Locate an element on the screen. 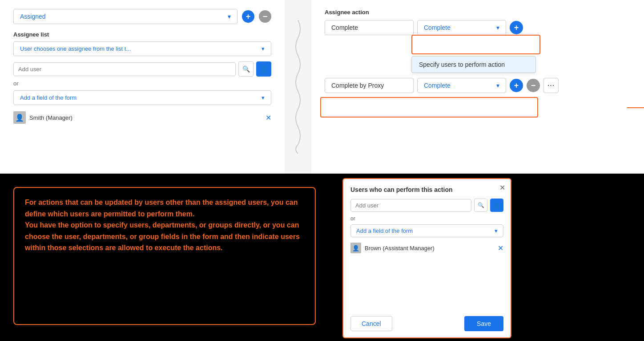  action-cell-proxy: Complete by Proxy is located at coordinates (369, 85).